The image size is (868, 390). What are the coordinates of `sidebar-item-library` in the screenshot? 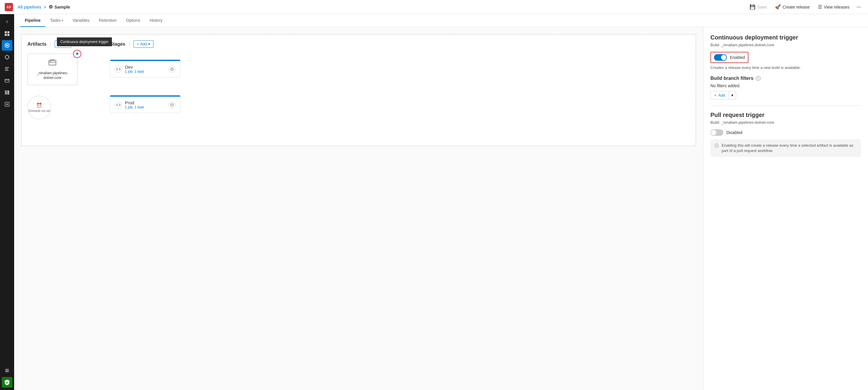 It's located at (7, 92).